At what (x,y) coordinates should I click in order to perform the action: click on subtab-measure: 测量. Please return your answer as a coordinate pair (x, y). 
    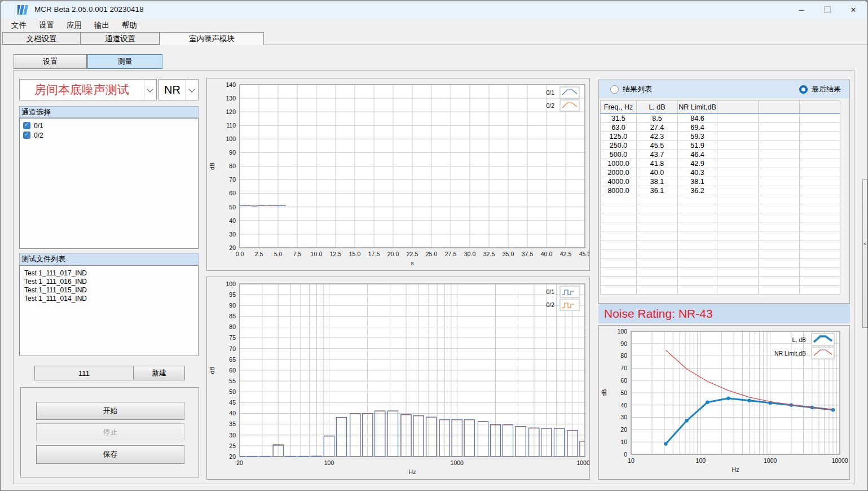
    Looking at the image, I should click on (125, 62).